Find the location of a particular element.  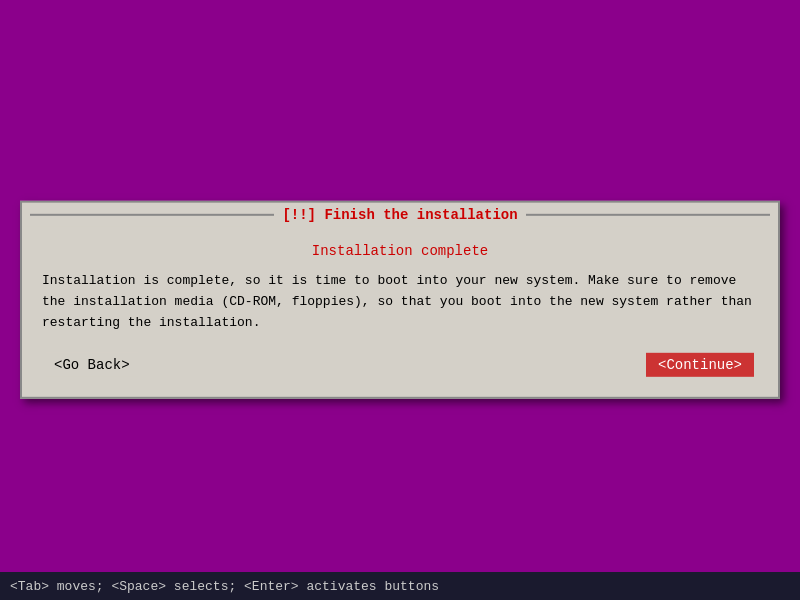

bottom-bar-text: <Tab> moves; <Space> selects; <Enter> ac… is located at coordinates (224, 586).